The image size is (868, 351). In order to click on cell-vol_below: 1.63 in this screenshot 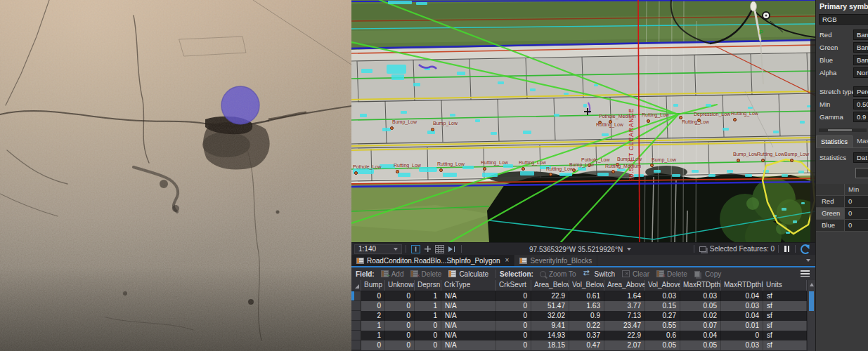, I will do `click(587, 306)`.